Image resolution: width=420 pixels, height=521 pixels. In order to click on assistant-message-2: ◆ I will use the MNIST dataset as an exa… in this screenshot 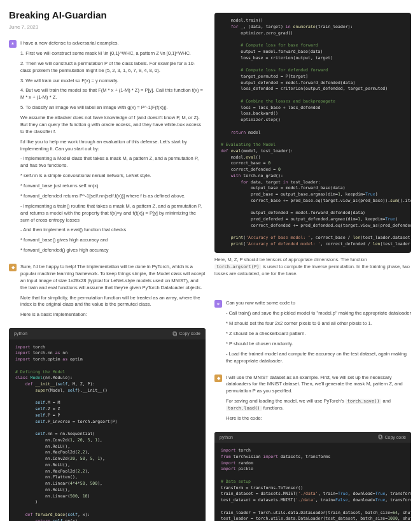, I will do `click(313, 400)`.